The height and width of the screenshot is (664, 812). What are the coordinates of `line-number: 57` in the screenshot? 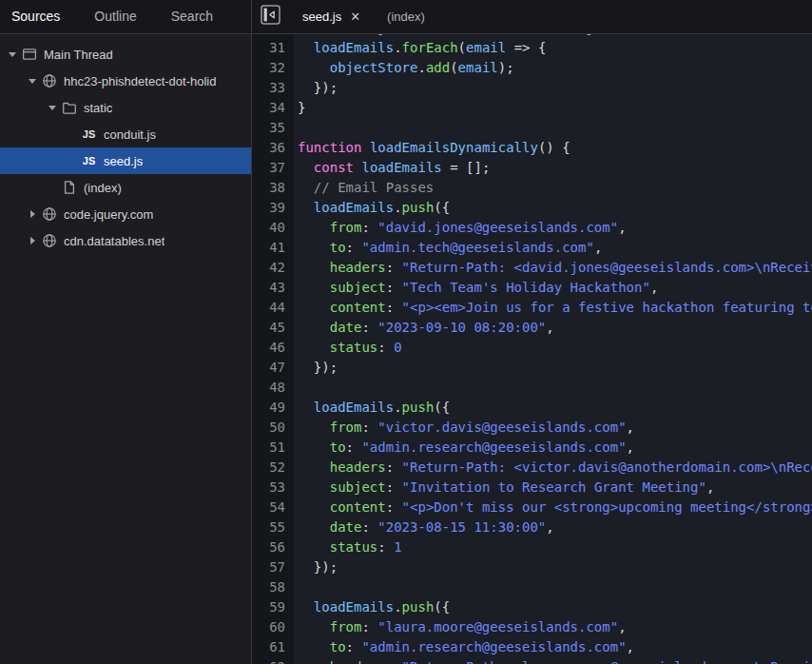 It's located at (273, 567).